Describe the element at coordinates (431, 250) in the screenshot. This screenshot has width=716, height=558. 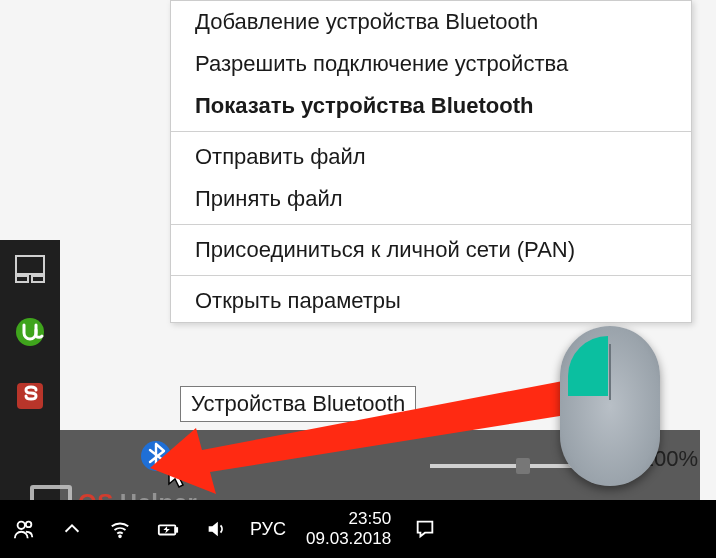
I see `menu-item: Присоединиться к личной сети (PAN)` at that location.